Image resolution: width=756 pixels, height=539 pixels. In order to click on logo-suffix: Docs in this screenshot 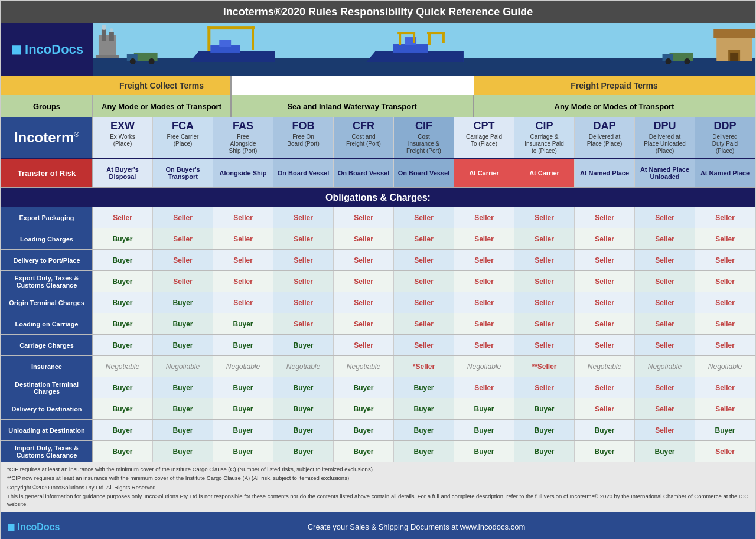, I will do `click(67, 50)`.